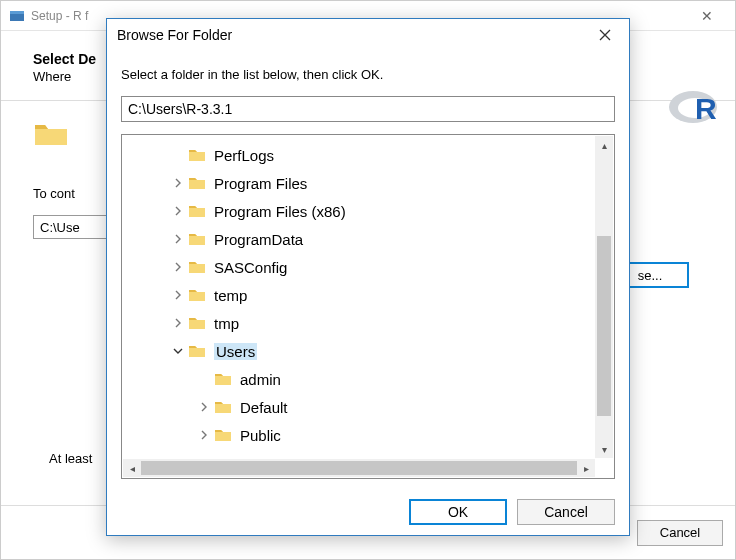  Describe the element at coordinates (706, 108) in the screenshot. I see `svg-text: R` at that location.